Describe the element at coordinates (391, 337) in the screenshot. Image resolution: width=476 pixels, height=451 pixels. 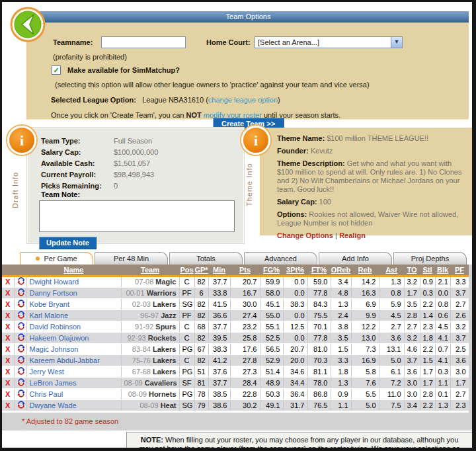
I see `stat-cell-ast: 3.6` at that location.